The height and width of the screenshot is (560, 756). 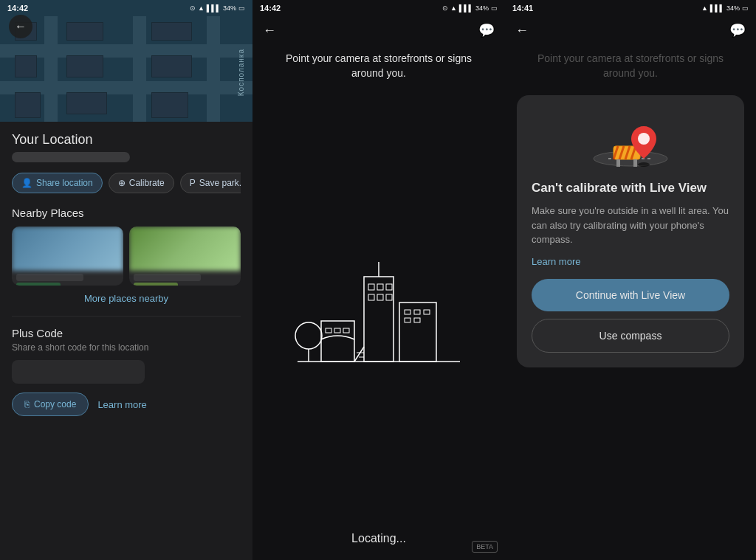 I want to click on save-parking-button: P Save park..., so click(x=210, y=183).